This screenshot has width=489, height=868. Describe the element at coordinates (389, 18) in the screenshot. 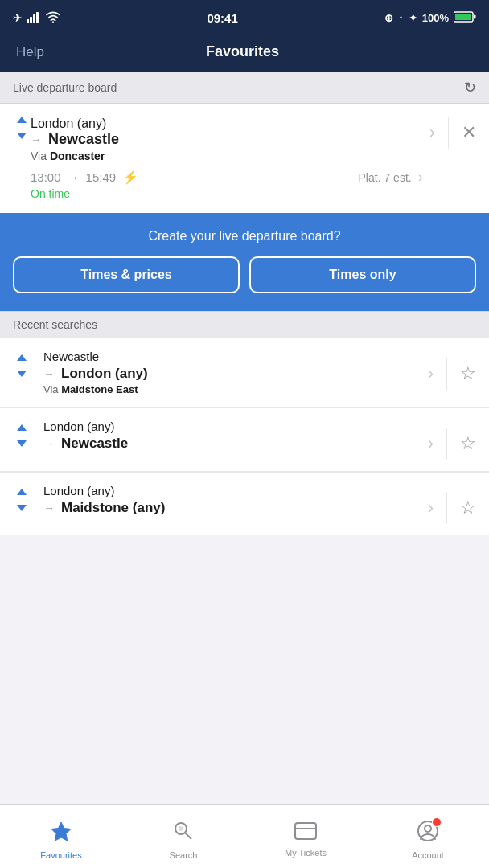

I see `location-icon: ⊕` at that location.